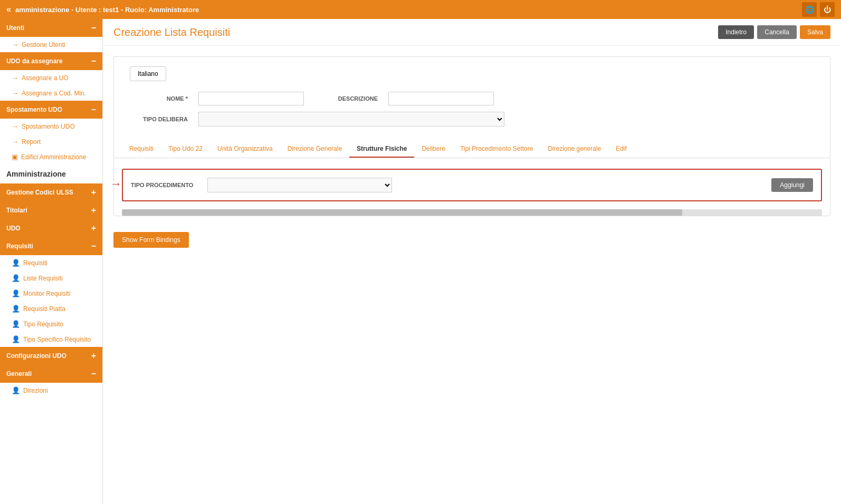  What do you see at coordinates (51, 110) in the screenshot?
I see `sidebar-section-spostamento: Spostamento UDO −` at bounding box center [51, 110].